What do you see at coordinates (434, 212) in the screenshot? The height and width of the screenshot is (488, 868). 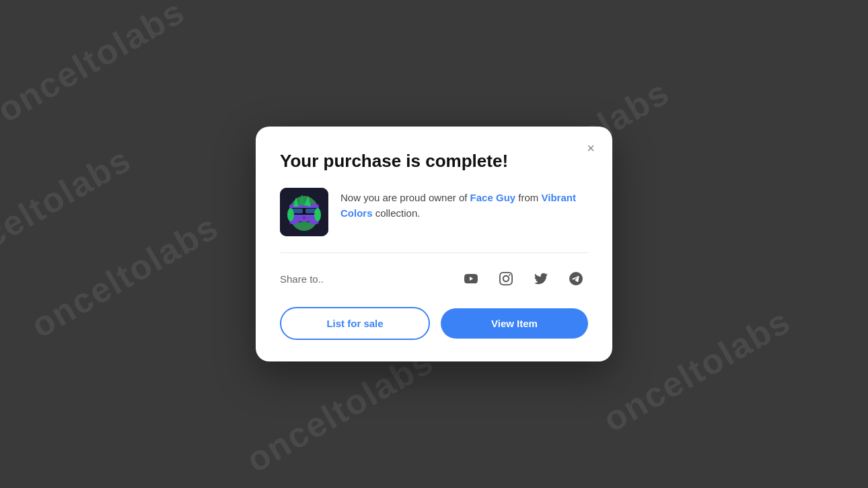 I see `item-section: Now you are proud owner of Face Guy from…` at bounding box center [434, 212].